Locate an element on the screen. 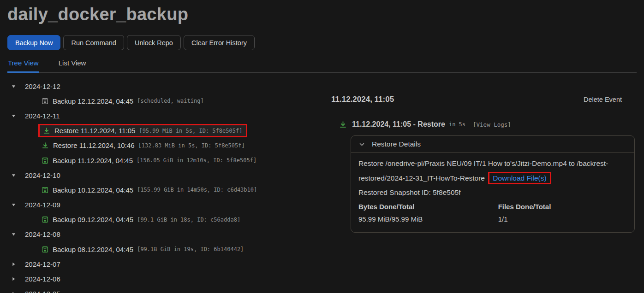 This screenshot has width=644, height=293. tree-date-row: 2024-12-09 is located at coordinates (161, 205).